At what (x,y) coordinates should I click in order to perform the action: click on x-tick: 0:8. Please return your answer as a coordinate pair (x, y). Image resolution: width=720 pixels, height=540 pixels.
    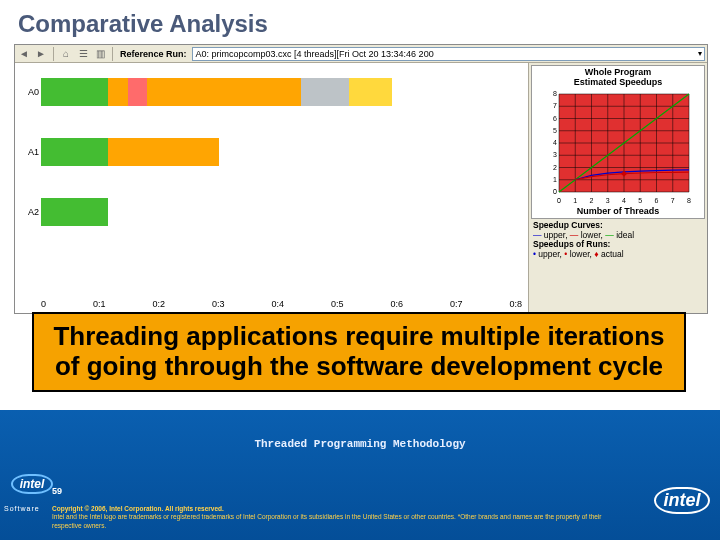
    Looking at the image, I should click on (516, 304).